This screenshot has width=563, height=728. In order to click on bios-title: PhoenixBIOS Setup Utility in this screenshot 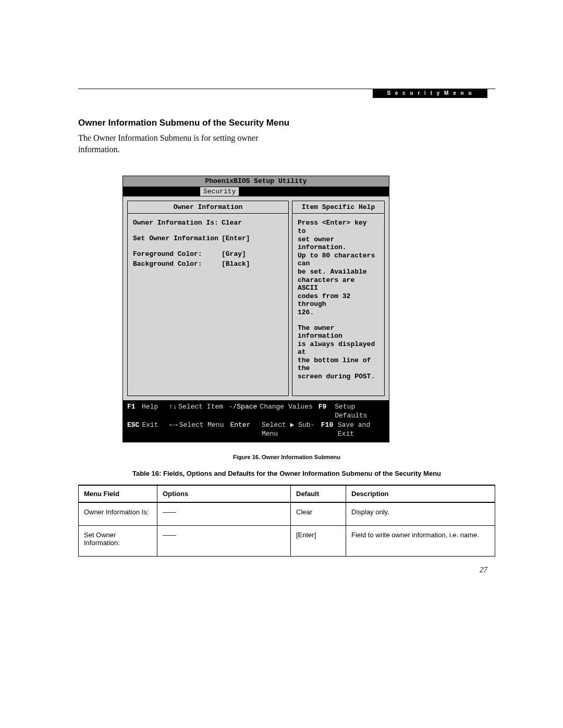, I will do `click(256, 181)`.